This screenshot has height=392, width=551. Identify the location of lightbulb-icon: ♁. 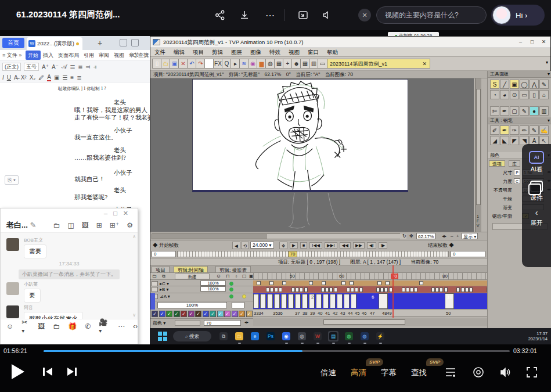
(236, 276).